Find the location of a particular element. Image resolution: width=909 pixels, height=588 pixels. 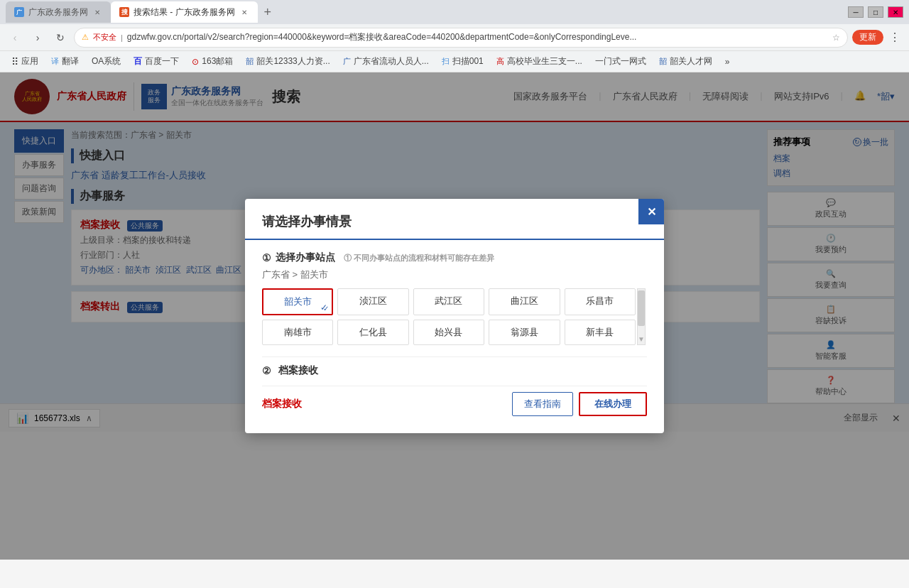

bookmark-apps: ⠿ 应用 is located at coordinates (25, 61).